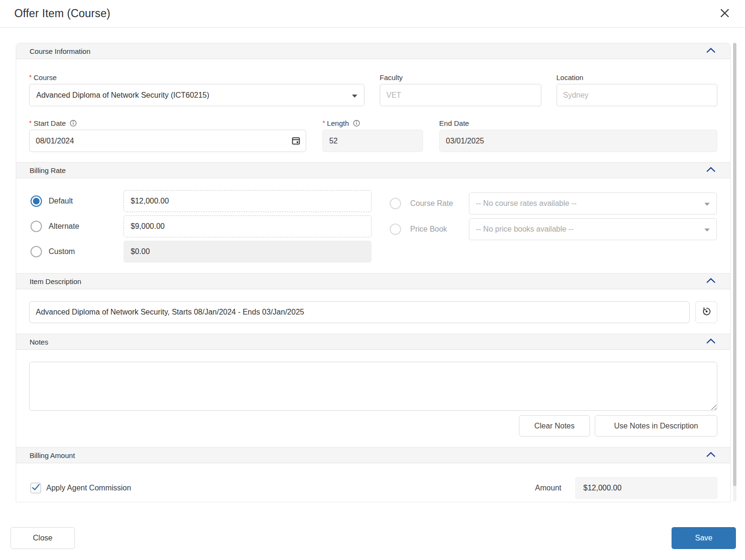 Image resolution: width=745 pixels, height=560 pixels. What do you see at coordinates (593, 204) in the screenshot?
I see `course-rate-select: -- No course rates available --` at bounding box center [593, 204].